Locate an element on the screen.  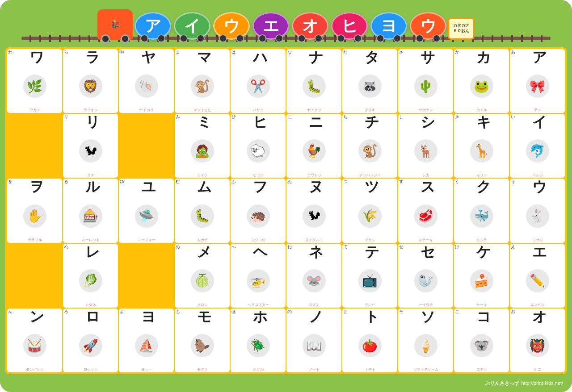
cell-label-r4-c0: タンバリン is located at coordinates (35, 370).